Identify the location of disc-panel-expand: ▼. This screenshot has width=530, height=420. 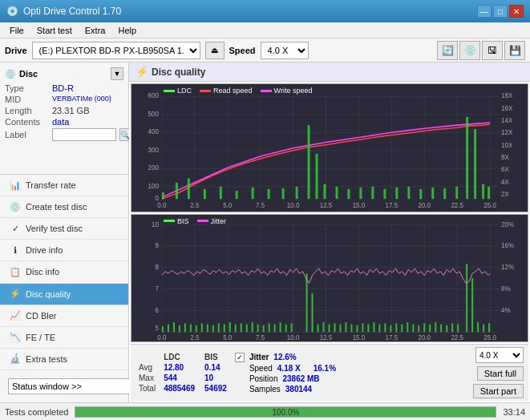
(117, 74).